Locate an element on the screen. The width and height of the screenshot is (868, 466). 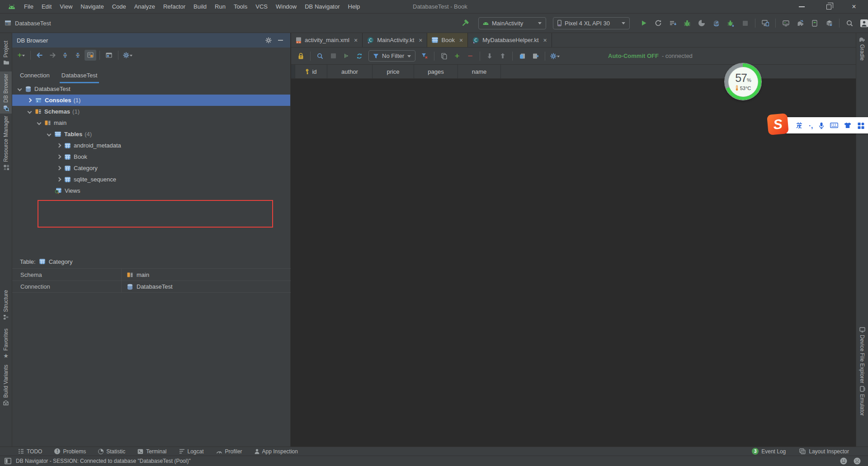
stop-statement-button is located at coordinates (333, 56).